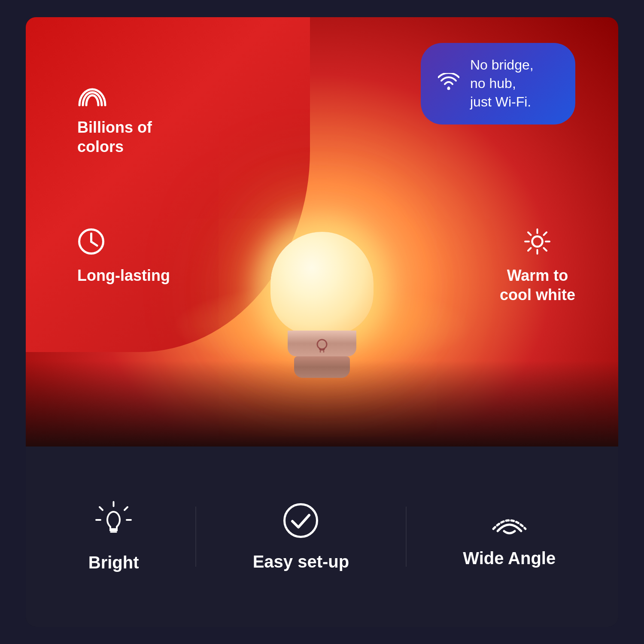 This screenshot has width=644, height=644. Describe the element at coordinates (538, 266) in the screenshot. I see `warmcool-feature: Warm to cool white` at that location.